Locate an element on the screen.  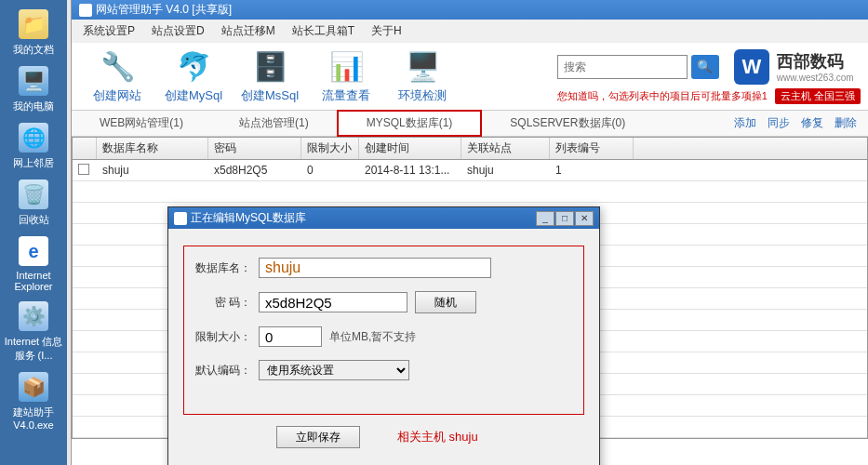
search-input is located at coordinates (622, 67).